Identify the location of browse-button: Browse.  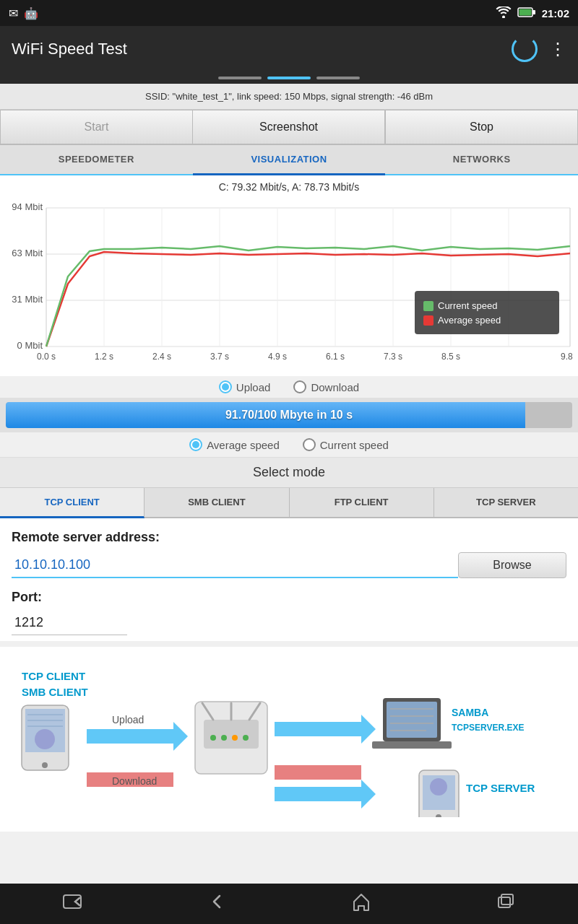
(512, 565).